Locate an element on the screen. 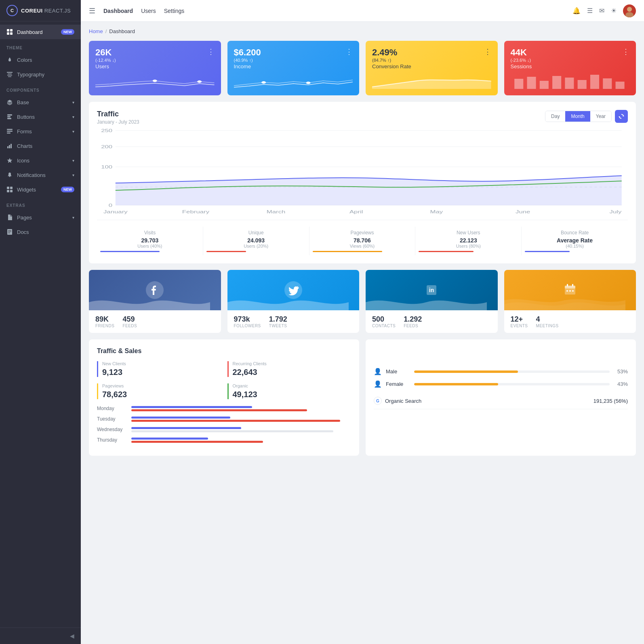  svg-text: June is located at coordinates (523, 212).